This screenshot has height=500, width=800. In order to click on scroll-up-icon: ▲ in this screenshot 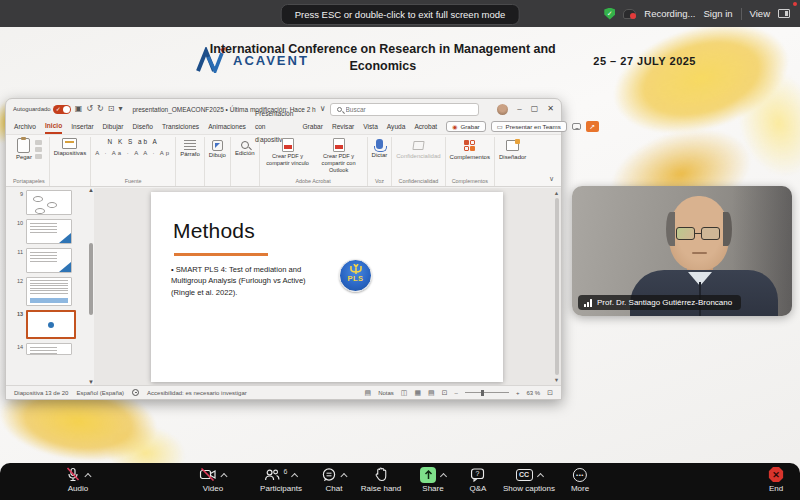, I will do `click(556, 193)`.